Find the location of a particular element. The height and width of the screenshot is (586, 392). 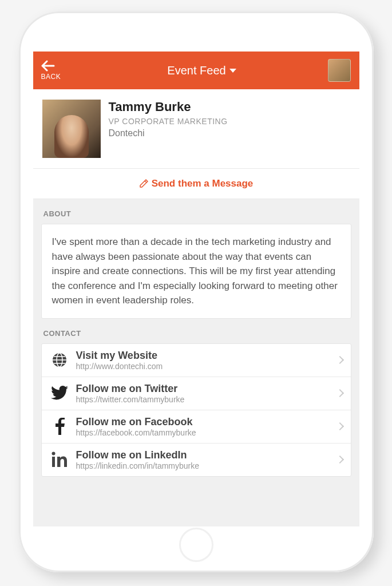

profile-company: Dontechi is located at coordinates (168, 133).